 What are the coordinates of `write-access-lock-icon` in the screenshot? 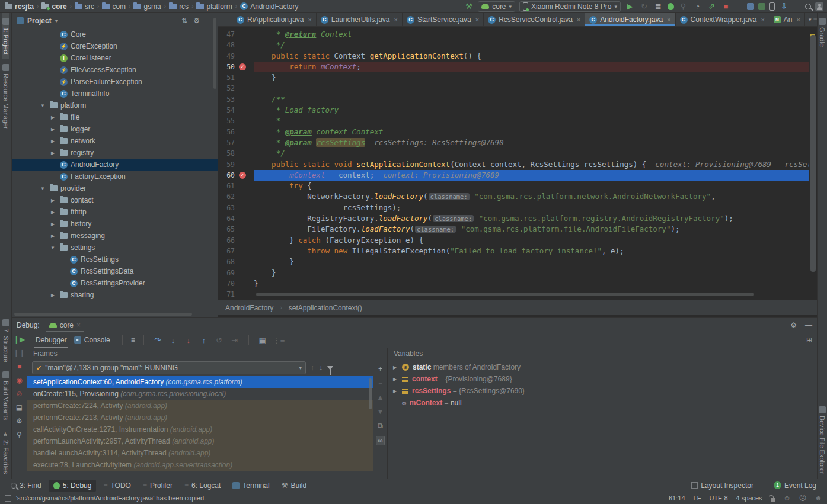 It's located at (773, 500).